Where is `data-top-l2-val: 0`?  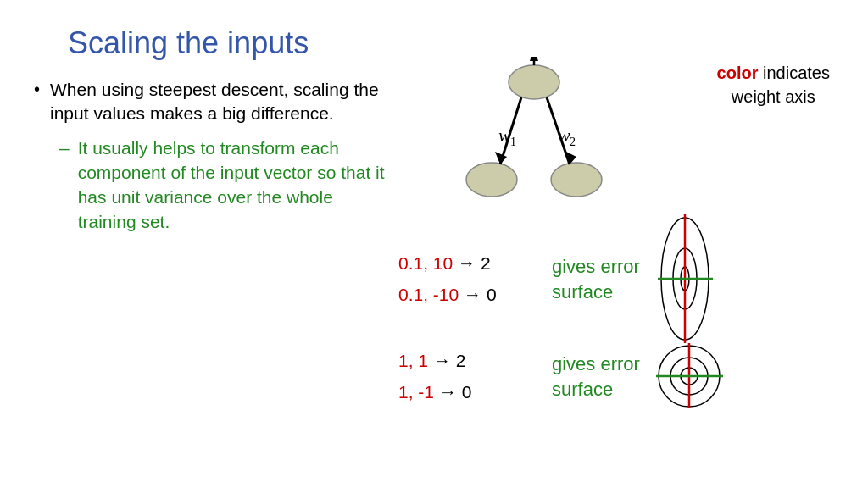
data-top-l2-val: 0 is located at coordinates (492, 295).